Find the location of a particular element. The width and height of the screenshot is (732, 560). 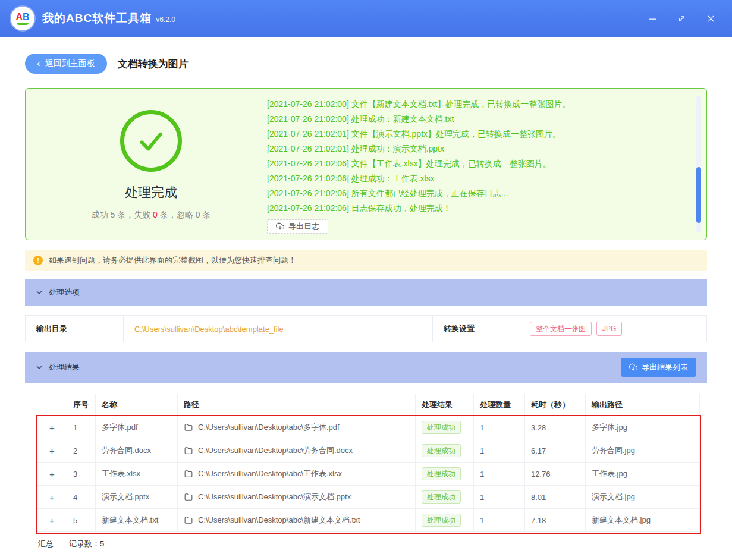

app-title: 我的ABC软件工具箱 is located at coordinates (97, 18).